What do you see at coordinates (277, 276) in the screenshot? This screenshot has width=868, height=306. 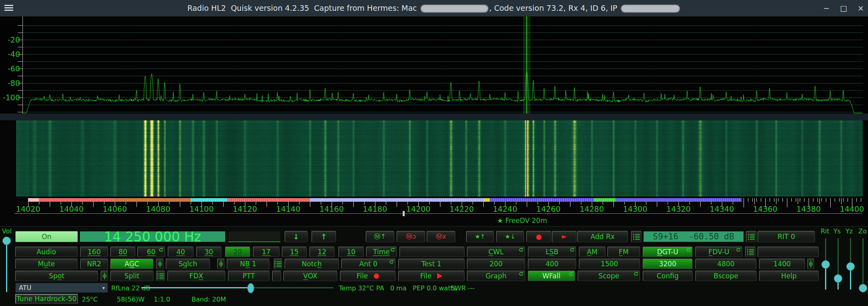 I see `ptt-spare-button` at bounding box center [277, 276].